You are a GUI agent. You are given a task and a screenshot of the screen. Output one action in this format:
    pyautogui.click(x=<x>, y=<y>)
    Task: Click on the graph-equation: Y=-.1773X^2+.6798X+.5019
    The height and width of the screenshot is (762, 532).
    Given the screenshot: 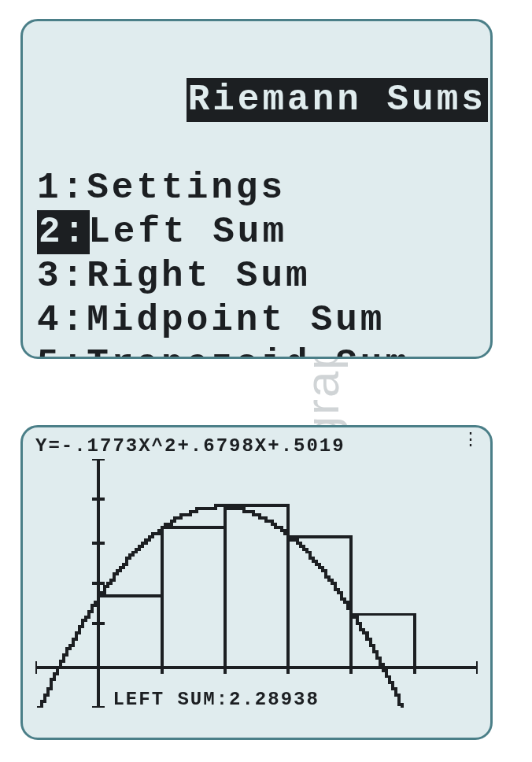 What is the action you would take?
    pyautogui.click(x=190, y=446)
    